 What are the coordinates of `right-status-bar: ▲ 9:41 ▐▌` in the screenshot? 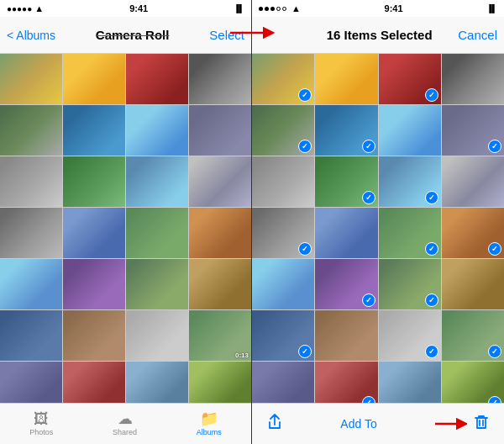 It's located at (378, 8).